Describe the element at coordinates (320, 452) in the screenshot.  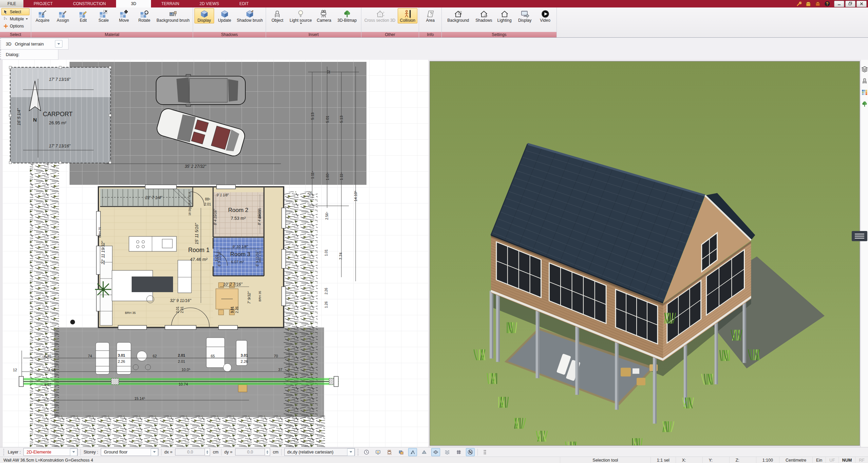
I see `coordinate-mode-select: dx,dy (relative cartesian)` at that location.